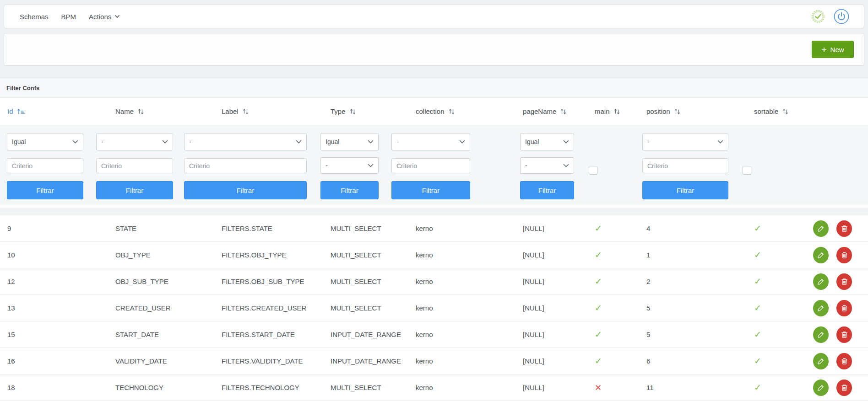 The image size is (868, 401). What do you see at coordinates (350, 142) in the screenshot?
I see `type-operator-select: Igual` at bounding box center [350, 142].